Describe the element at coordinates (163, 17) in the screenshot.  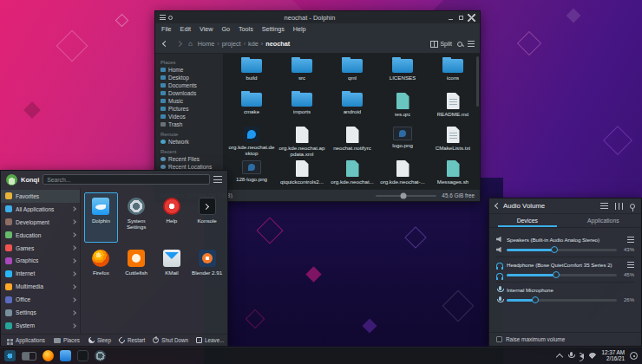
I see `window-menu-icon` at that location.